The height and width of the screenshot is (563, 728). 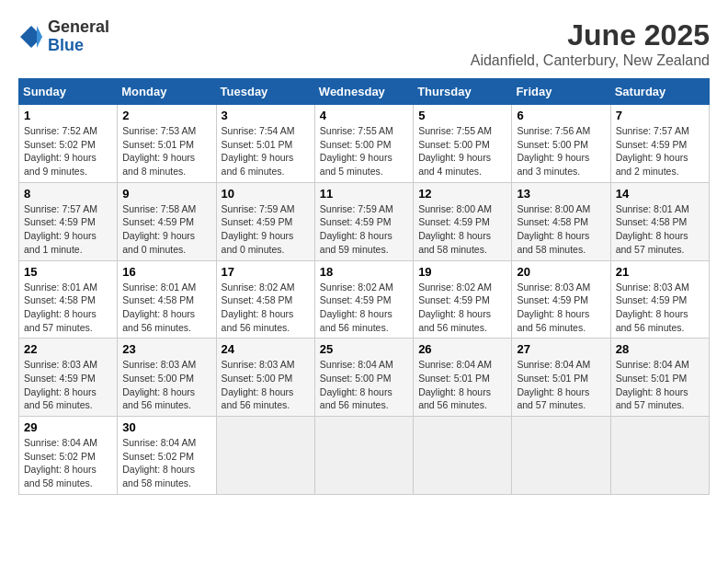 What do you see at coordinates (166, 427) in the screenshot?
I see `day-number: 30` at bounding box center [166, 427].